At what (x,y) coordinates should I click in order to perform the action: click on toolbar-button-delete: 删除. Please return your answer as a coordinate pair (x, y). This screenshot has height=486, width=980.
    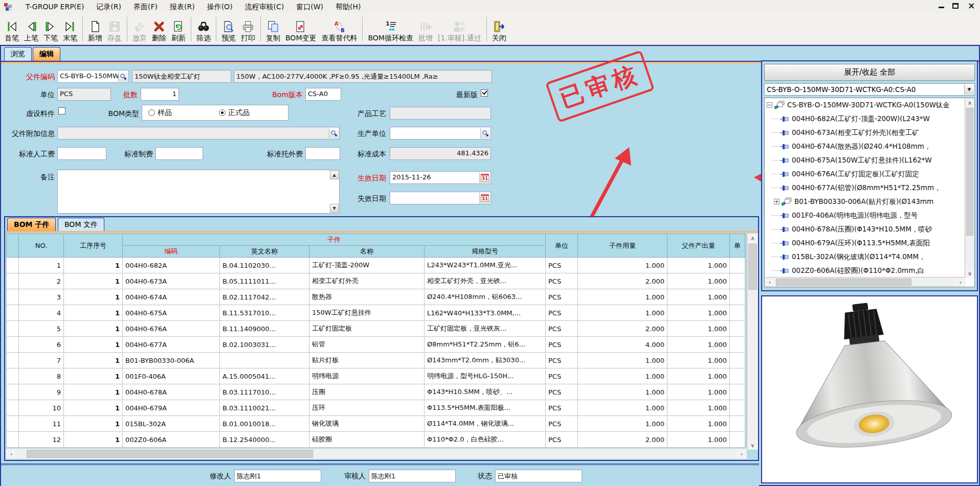
    Looking at the image, I should click on (159, 29).